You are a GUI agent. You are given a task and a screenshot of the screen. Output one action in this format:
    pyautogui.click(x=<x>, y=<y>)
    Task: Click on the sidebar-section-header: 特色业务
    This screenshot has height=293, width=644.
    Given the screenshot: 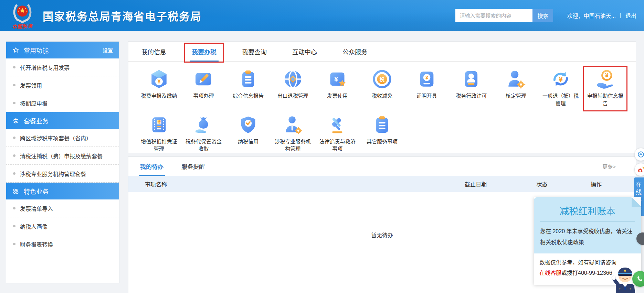 What is the action you would take?
    pyautogui.click(x=63, y=191)
    